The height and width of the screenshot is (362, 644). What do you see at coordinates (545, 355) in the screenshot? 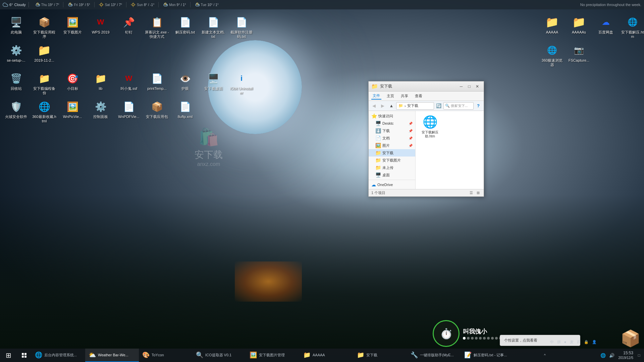
I see `tray-show-hidden: ^` at bounding box center [545, 355].